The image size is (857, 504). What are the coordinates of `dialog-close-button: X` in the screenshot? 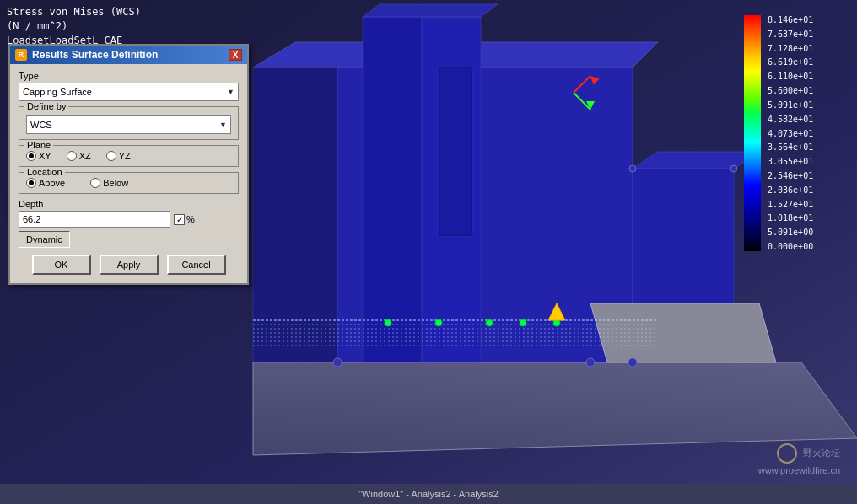 It's located at (235, 55).